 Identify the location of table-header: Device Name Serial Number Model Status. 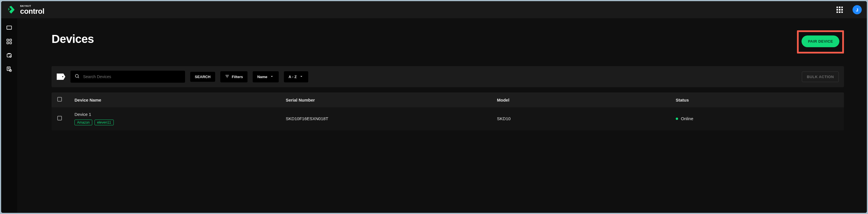
(448, 100).